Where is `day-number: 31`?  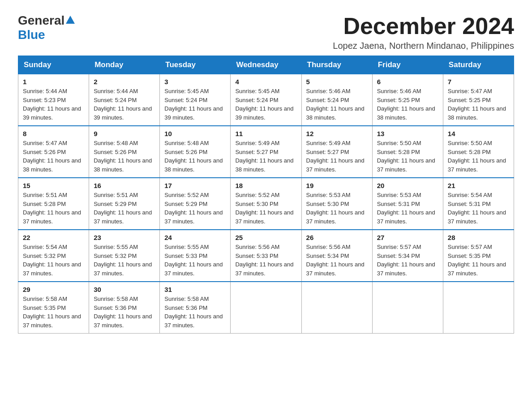 day-number: 31 is located at coordinates (195, 289).